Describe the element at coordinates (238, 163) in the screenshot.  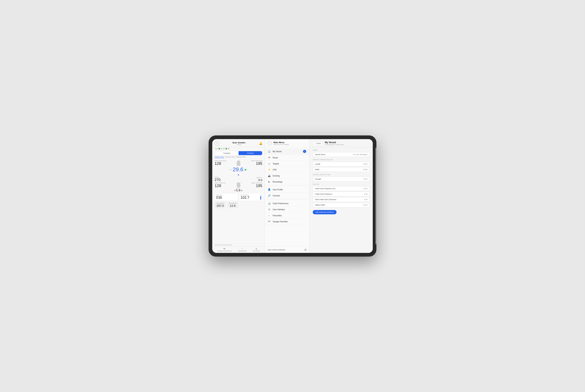
I see `top-depth-row: DEEP PORT BOW 128 DEEP STBD BOW 195` at that location.